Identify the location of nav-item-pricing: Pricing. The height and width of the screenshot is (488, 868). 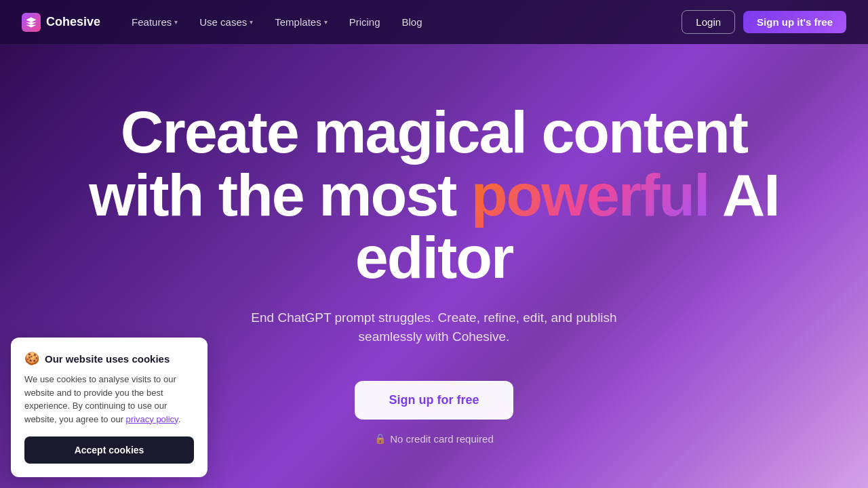
(365, 22).